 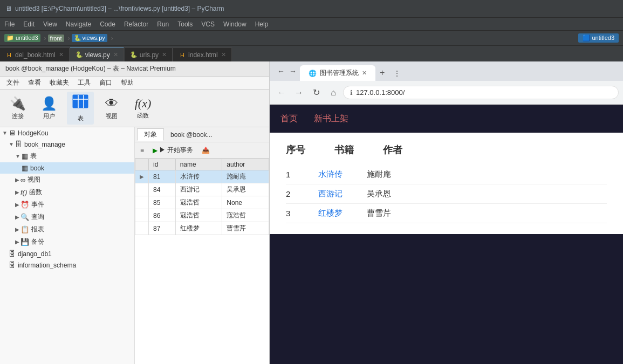 I want to click on data-table: id name author ▶ 81 水浒传 施耐庵, so click(x=202, y=261).